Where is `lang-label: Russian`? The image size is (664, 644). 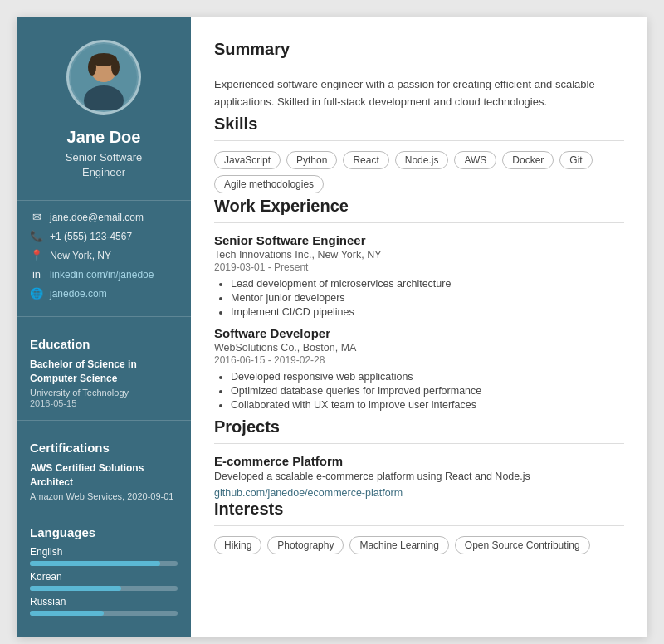 lang-label: Russian is located at coordinates (104, 602).